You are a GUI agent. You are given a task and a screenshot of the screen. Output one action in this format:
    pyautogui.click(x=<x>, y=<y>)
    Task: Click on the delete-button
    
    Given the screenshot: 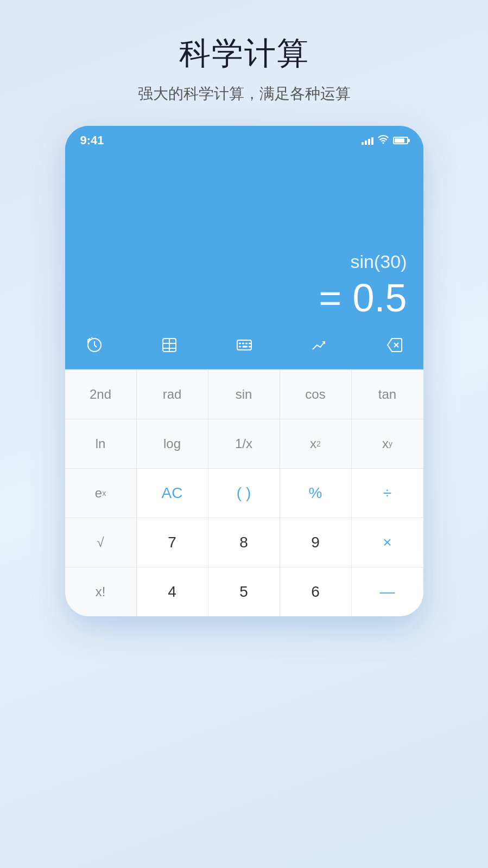 What is the action you would take?
    pyautogui.click(x=394, y=345)
    